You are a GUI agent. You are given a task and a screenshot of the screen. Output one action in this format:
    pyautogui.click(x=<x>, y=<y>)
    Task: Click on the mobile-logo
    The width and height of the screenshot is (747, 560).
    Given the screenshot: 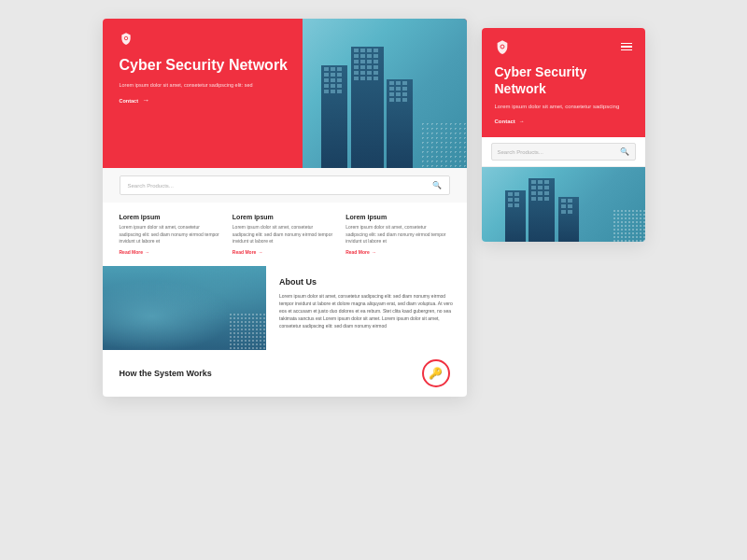 What is the action you would take?
    pyautogui.click(x=502, y=47)
    